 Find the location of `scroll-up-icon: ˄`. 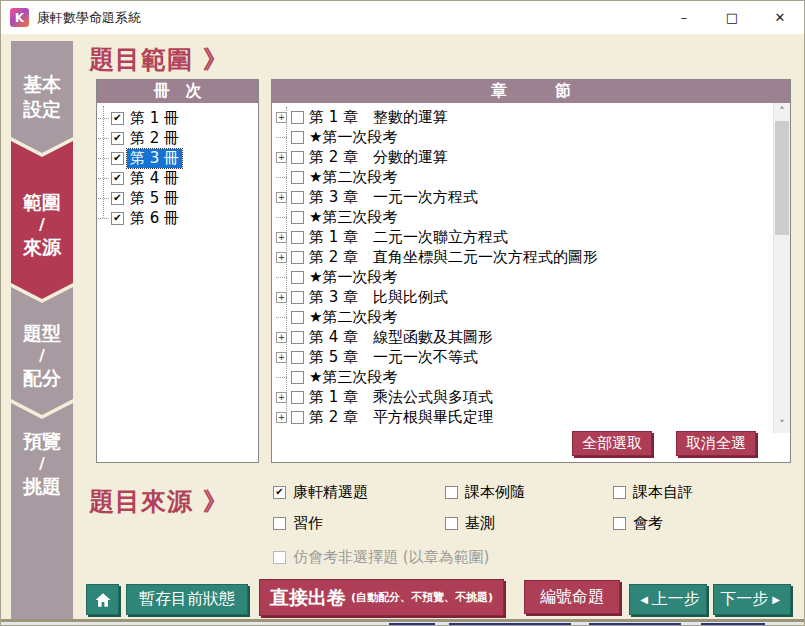

scroll-up-icon: ˄ is located at coordinates (782, 112).